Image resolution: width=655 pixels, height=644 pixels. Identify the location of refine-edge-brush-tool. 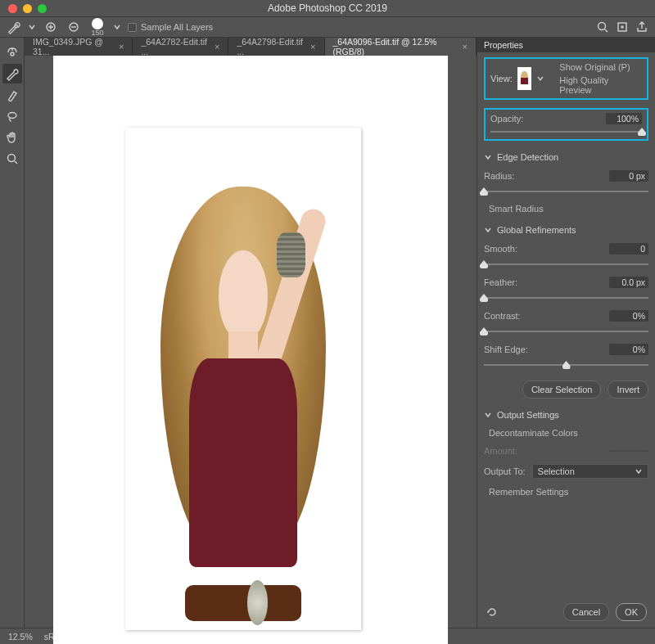
(12, 74).